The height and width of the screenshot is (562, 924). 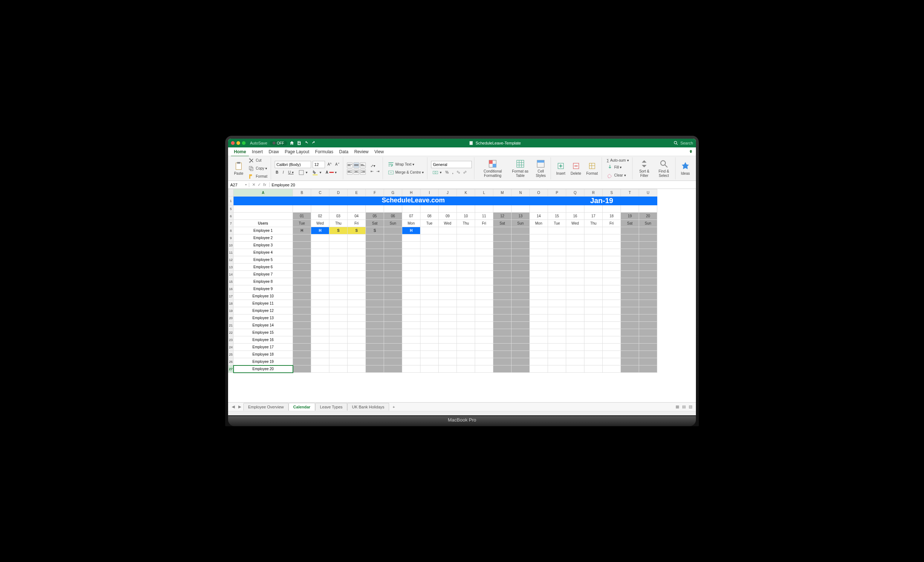 I want to click on date-cell: 20, so click(x=648, y=216).